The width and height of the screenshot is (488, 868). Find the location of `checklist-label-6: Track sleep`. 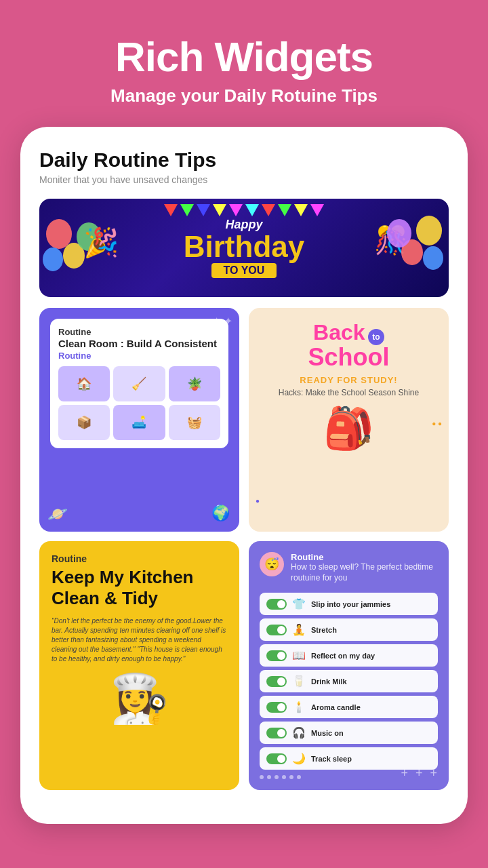

checklist-label-6: Track sleep is located at coordinates (371, 759).